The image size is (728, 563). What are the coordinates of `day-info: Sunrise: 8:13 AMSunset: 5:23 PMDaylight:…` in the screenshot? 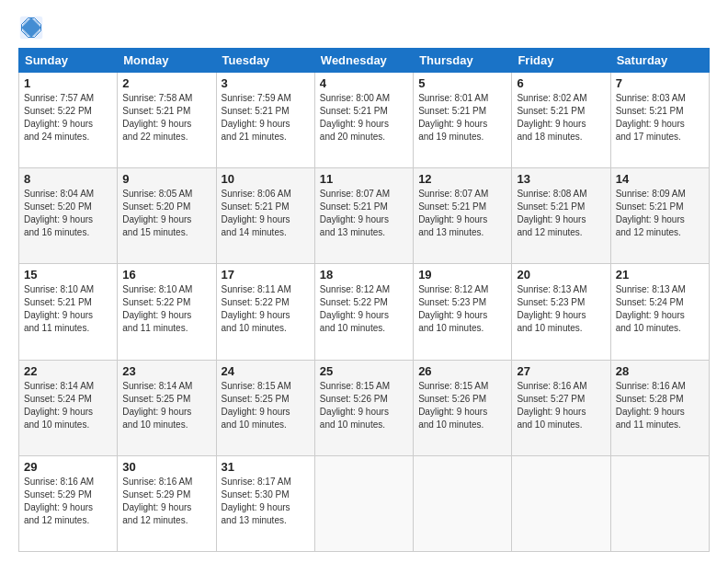 It's located at (561, 309).